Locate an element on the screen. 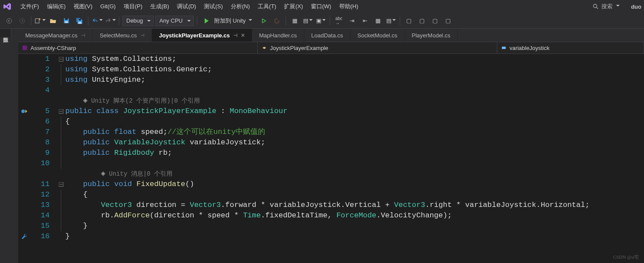 The image size is (644, 263). doc-tab: SocketModel.cs is located at coordinates (378, 35).